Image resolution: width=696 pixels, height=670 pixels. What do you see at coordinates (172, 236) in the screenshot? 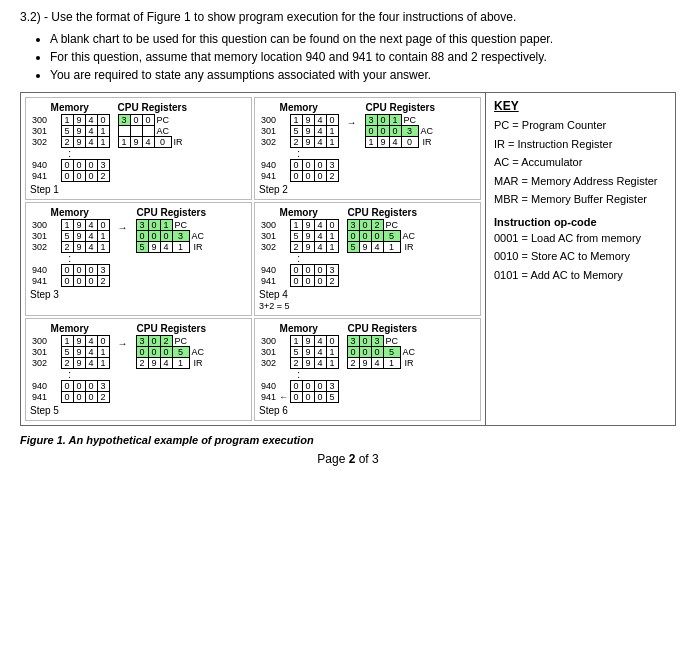
I see `cpu-table: 301PC0003AC5941IR` at bounding box center [172, 236].